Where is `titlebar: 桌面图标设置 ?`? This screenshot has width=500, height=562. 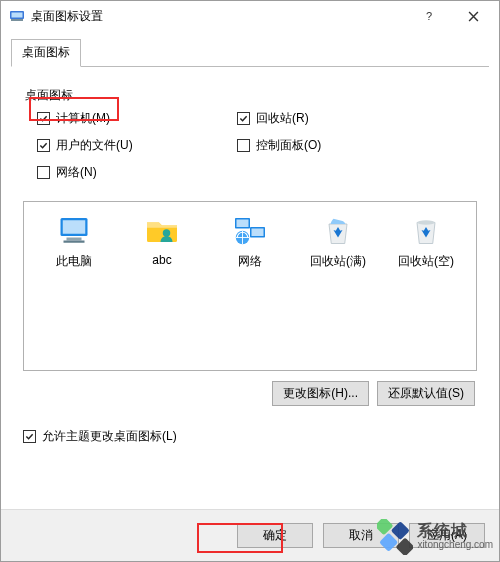 titlebar: 桌面图标设置 ? is located at coordinates (250, 16).